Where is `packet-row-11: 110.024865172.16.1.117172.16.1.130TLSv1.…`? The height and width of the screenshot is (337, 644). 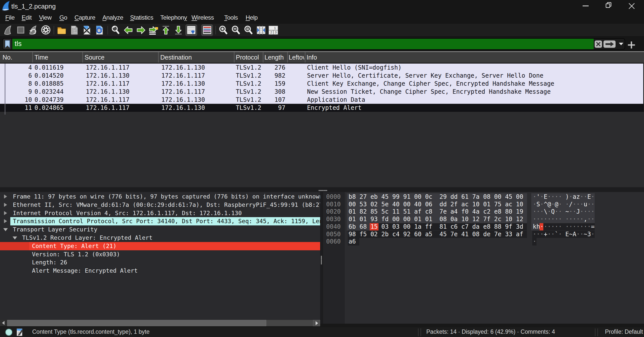 packet-row-11: 110.024865172.16.1.117172.16.1.130TLSv1.… is located at coordinates (322, 108).